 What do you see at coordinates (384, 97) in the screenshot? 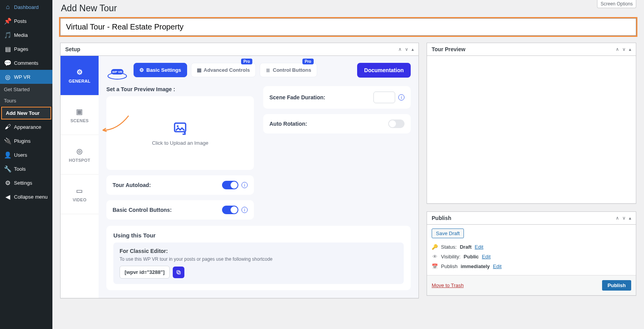
I see `scene-fade-input` at bounding box center [384, 97].